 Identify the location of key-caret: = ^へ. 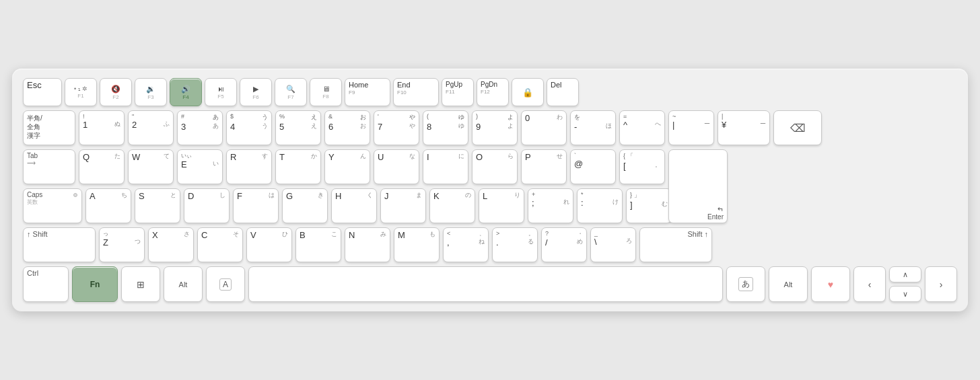
(642, 128).